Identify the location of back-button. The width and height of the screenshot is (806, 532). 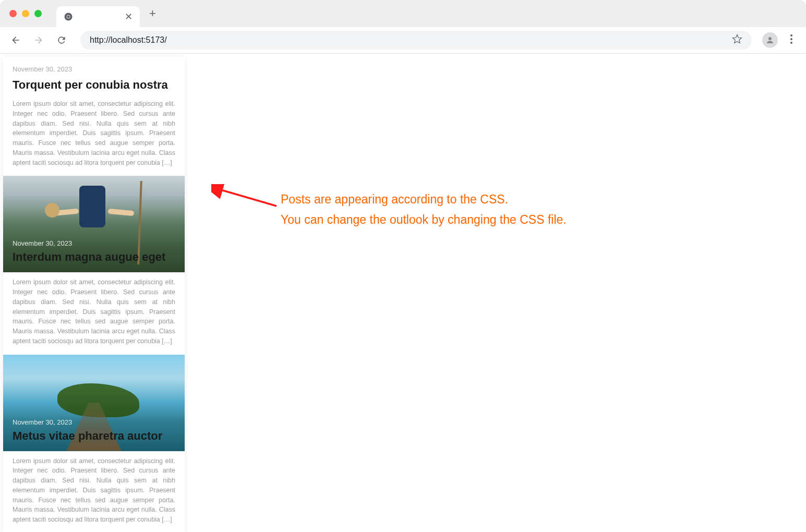
(16, 40).